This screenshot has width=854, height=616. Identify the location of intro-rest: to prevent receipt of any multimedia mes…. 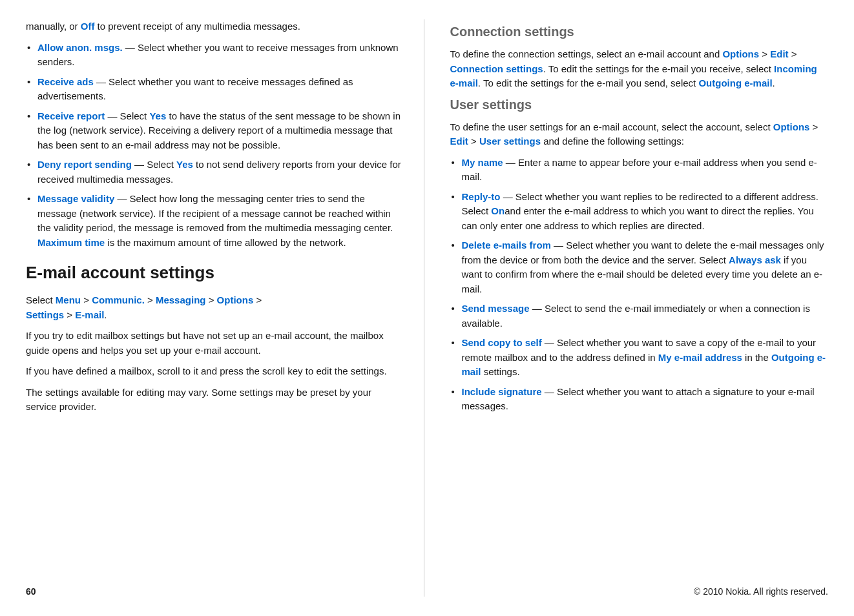
(198, 26).